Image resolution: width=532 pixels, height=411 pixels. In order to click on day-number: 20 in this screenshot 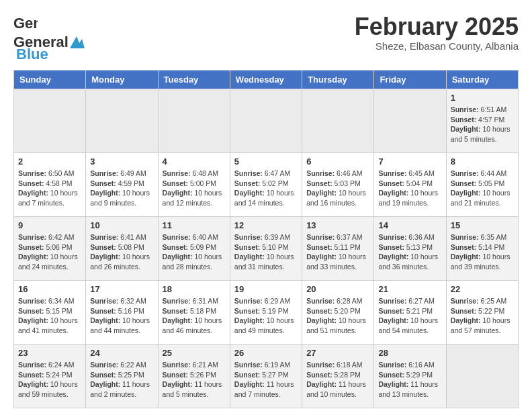, I will do `click(338, 289)`.